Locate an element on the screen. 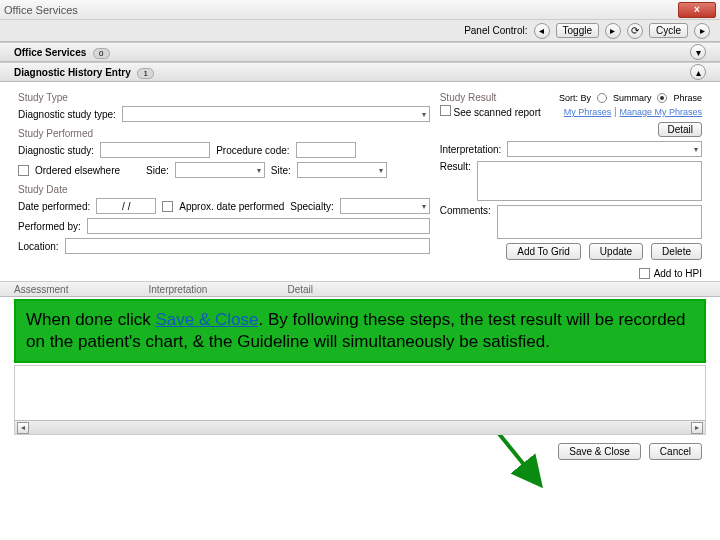 Image resolution: width=720 pixels, height=540 pixels. panel-next-button: ▸ is located at coordinates (613, 31).